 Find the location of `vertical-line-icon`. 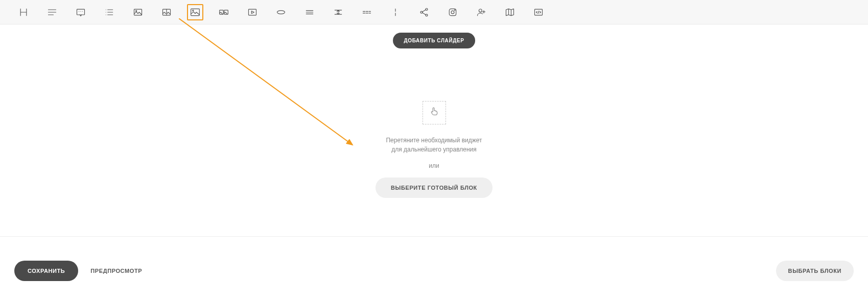

vertical-line-icon is located at coordinates (395, 12).